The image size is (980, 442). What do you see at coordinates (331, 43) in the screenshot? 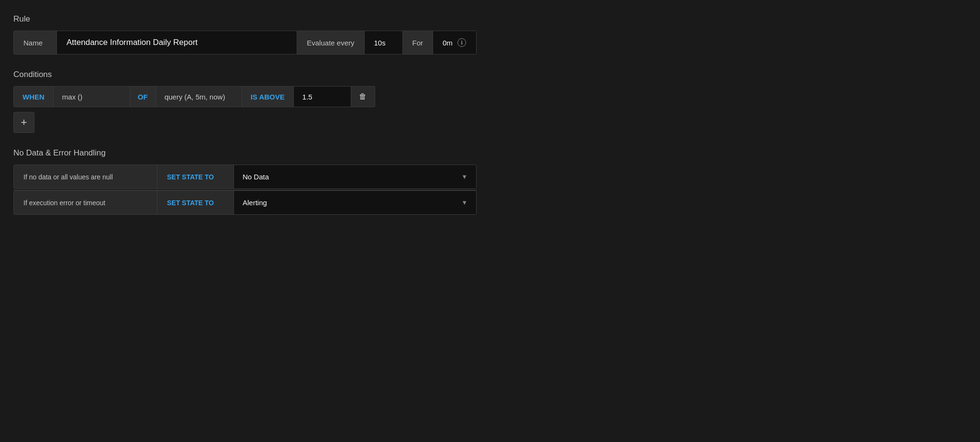
I see `rule-evaluate-label: Evaluate every` at bounding box center [331, 43].